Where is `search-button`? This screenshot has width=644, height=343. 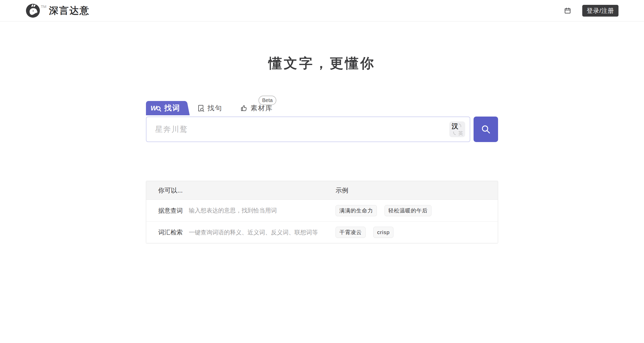
search-button is located at coordinates (486, 129).